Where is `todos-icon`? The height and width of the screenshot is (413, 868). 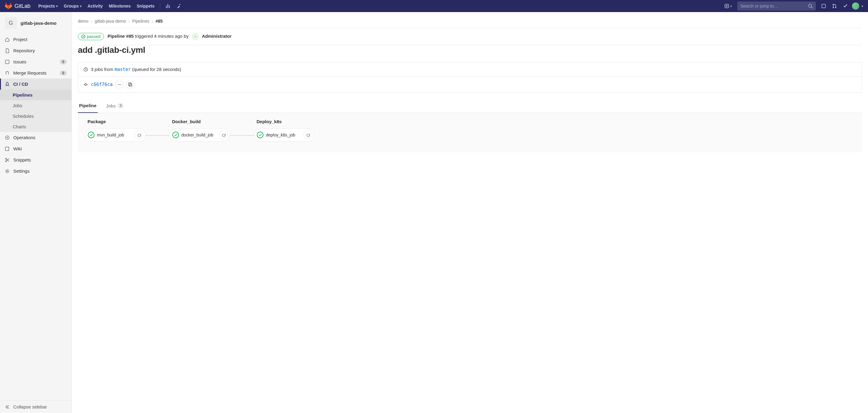
todos-icon is located at coordinates (845, 6).